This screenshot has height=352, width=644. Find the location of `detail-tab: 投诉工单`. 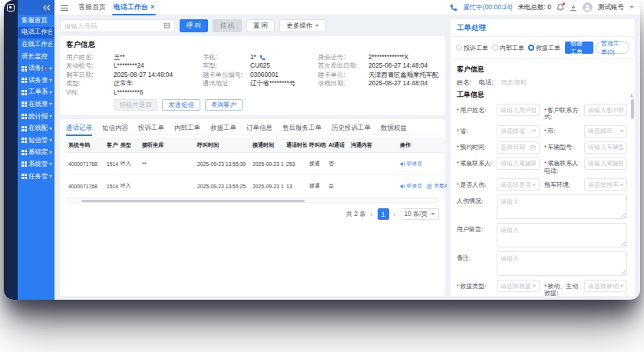

detail-tab: 投诉工单 is located at coordinates (151, 128).